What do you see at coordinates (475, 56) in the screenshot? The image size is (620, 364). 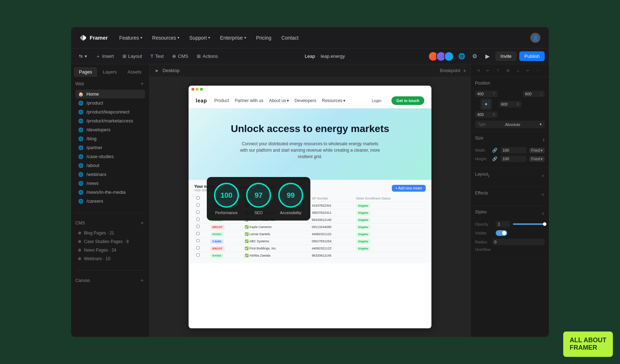 I see `settings-icon-btn: ⚙` at bounding box center [475, 56].